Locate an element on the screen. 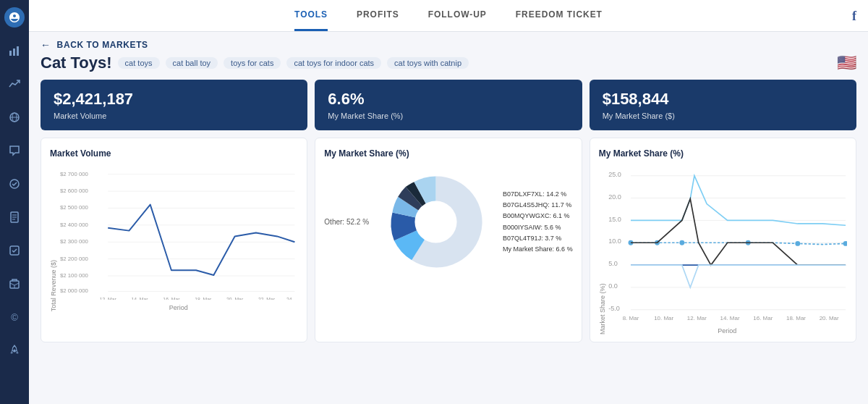  metric-label-market-volume: Market Volume is located at coordinates (174, 116).